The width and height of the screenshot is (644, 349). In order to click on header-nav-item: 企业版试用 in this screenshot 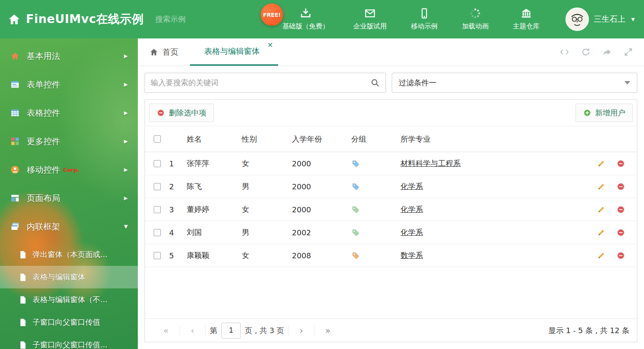, I will do `click(370, 19)`.